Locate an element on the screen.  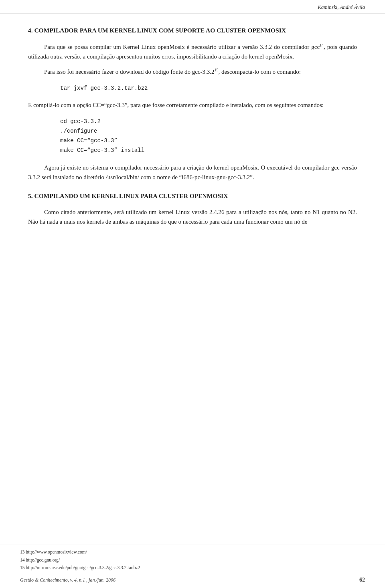
section4-para1-text: Para que se possa compilar um Kernel Lin… is located at coordinates (182, 47).